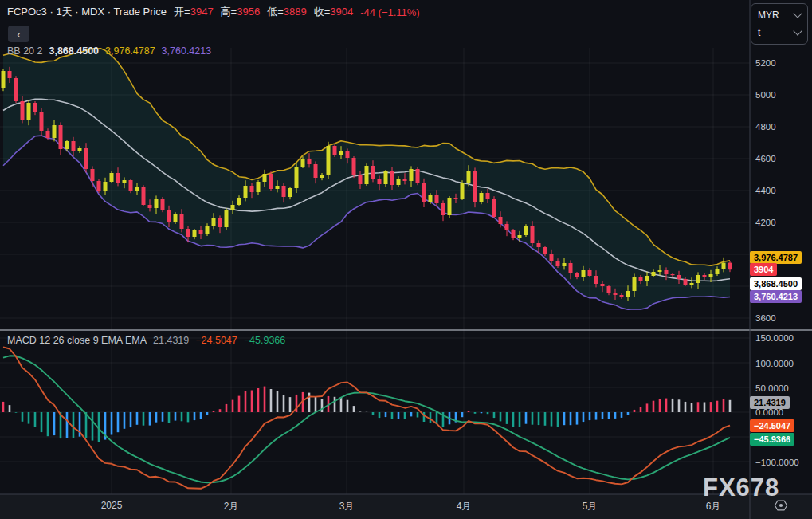 This screenshot has width=812, height=519. Describe the element at coordinates (741, 488) in the screenshot. I see `fx678-watermark: FX678` at that location.